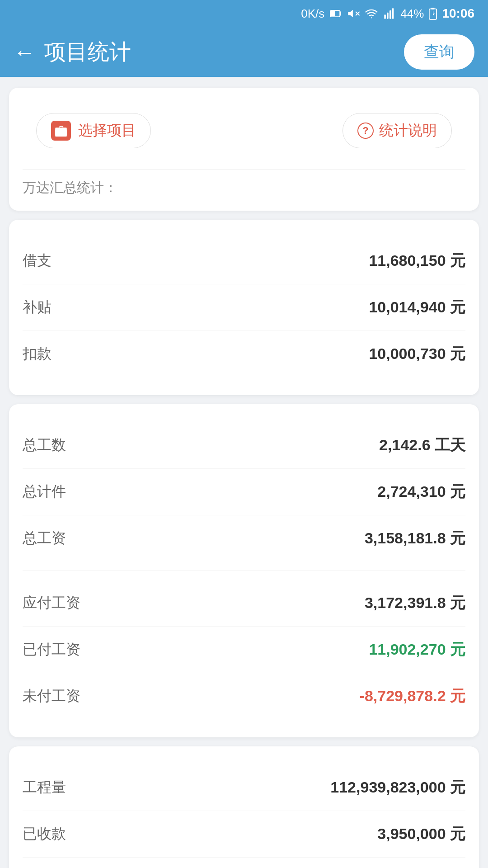 The height and width of the screenshot is (868, 488). I want to click on stat-value: 11,902,270 元, so click(417, 650).